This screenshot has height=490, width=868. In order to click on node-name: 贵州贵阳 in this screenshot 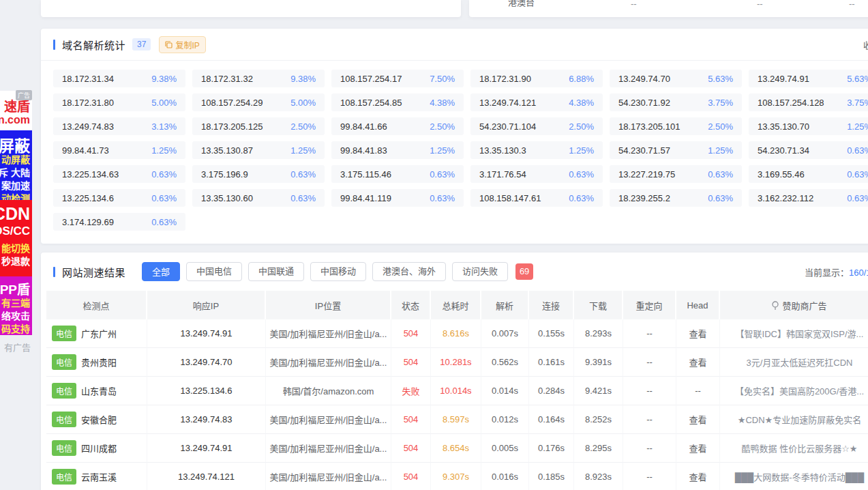, I will do `click(99, 362)`.